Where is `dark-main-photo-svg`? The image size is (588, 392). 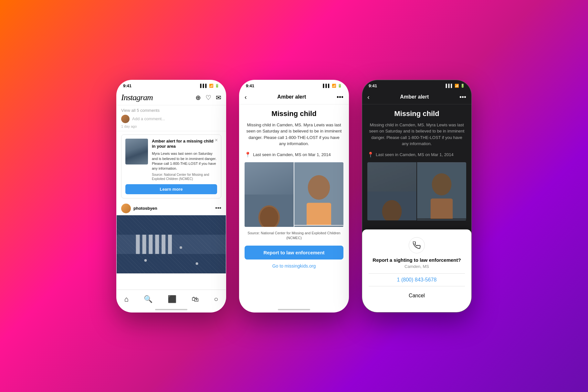 dark-main-photo-svg is located at coordinates (392, 191).